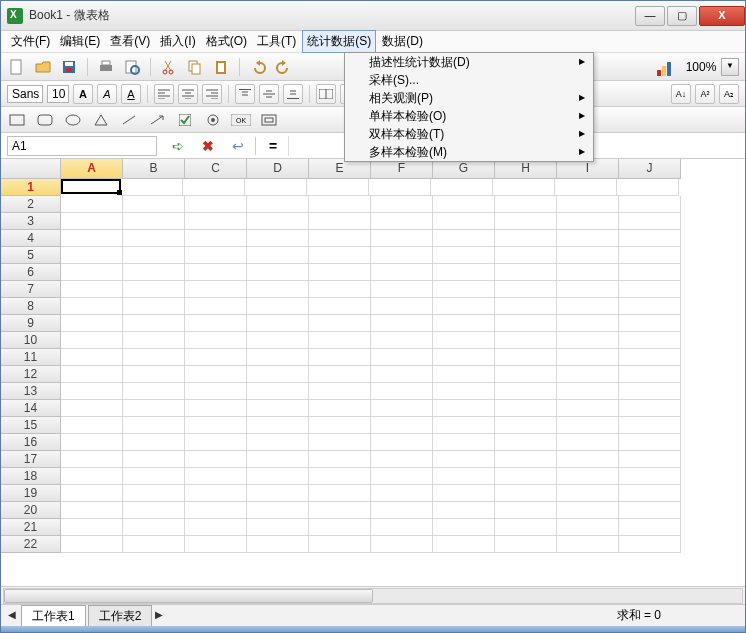 The image size is (746, 633). What do you see at coordinates (31, 204) in the screenshot?
I see `row-header: 2` at bounding box center [31, 204].